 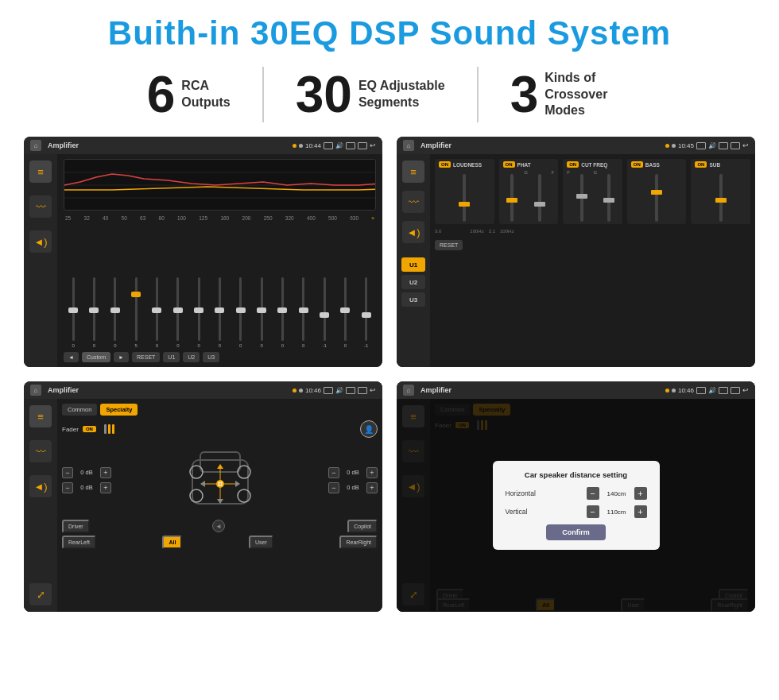 I want to click on rearright-btn: RearRight, so click(x=358, y=542).